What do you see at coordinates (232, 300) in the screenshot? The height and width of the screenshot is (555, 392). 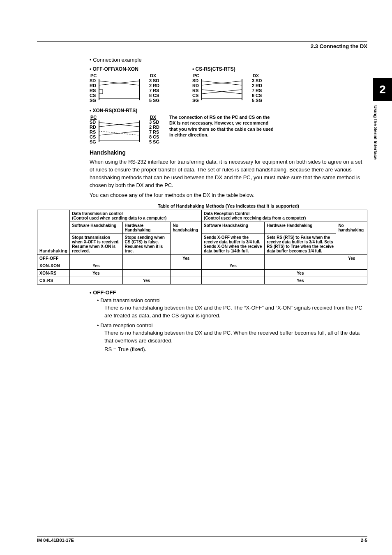 I see `offoff-b1: • Data transmission control` at bounding box center [232, 300].